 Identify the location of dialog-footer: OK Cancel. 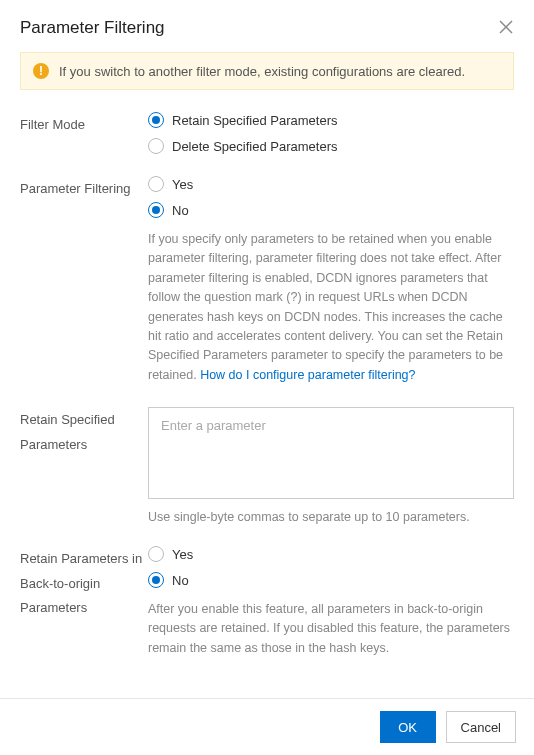
(267, 726).